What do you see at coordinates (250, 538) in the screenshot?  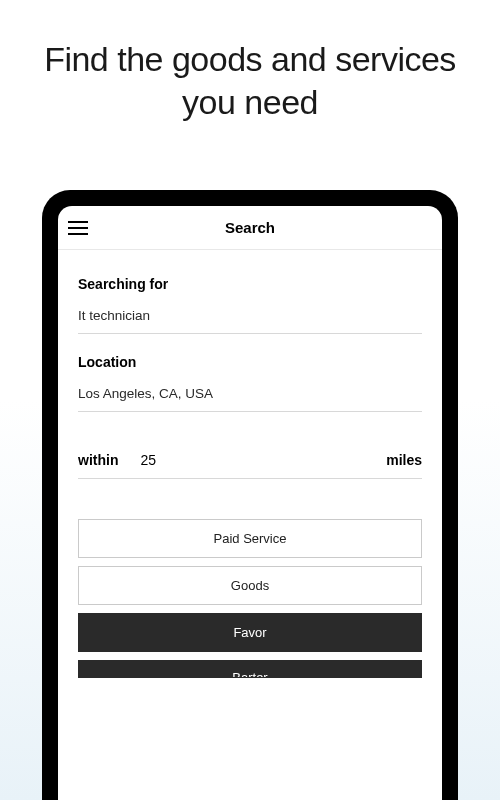 I see `paid-service-button: Paid Service` at bounding box center [250, 538].